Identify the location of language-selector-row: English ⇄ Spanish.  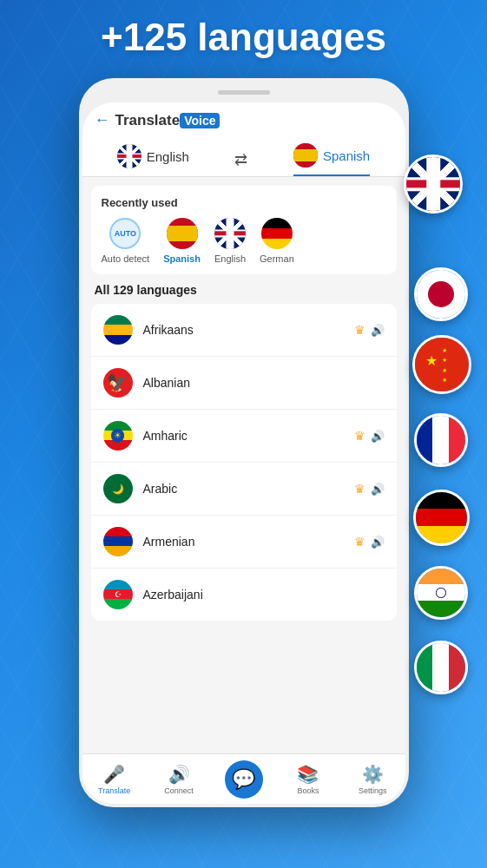
(244, 156).